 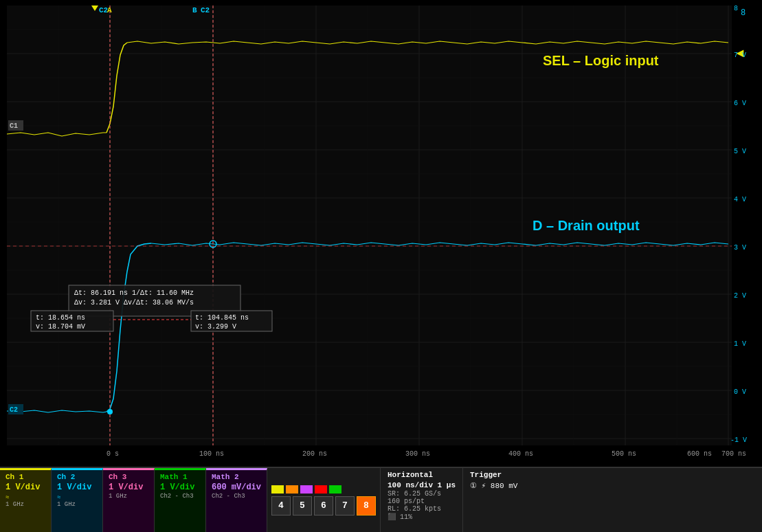 What do you see at coordinates (422, 517) in the screenshot?
I see `h-pct: ⬛ 11%` at bounding box center [422, 517].